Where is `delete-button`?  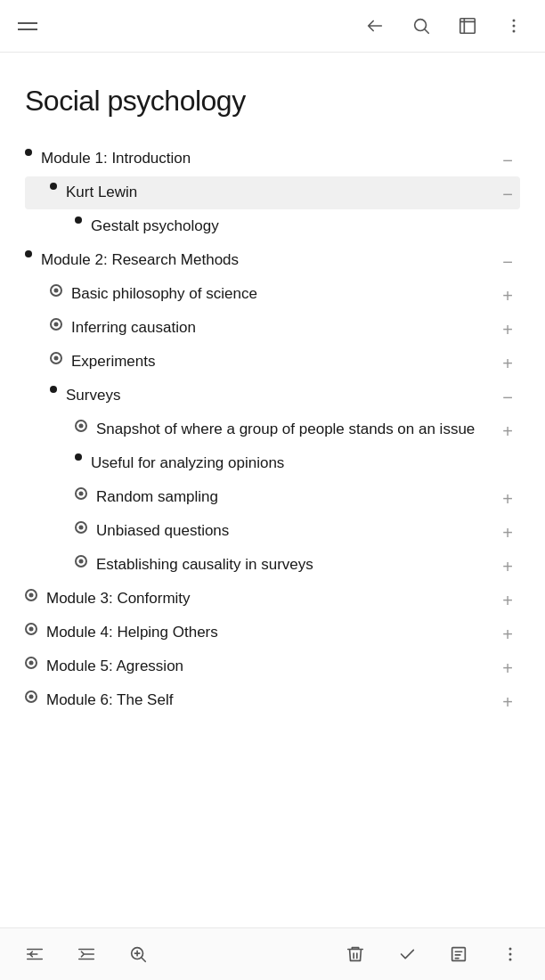 delete-button is located at coordinates (355, 954).